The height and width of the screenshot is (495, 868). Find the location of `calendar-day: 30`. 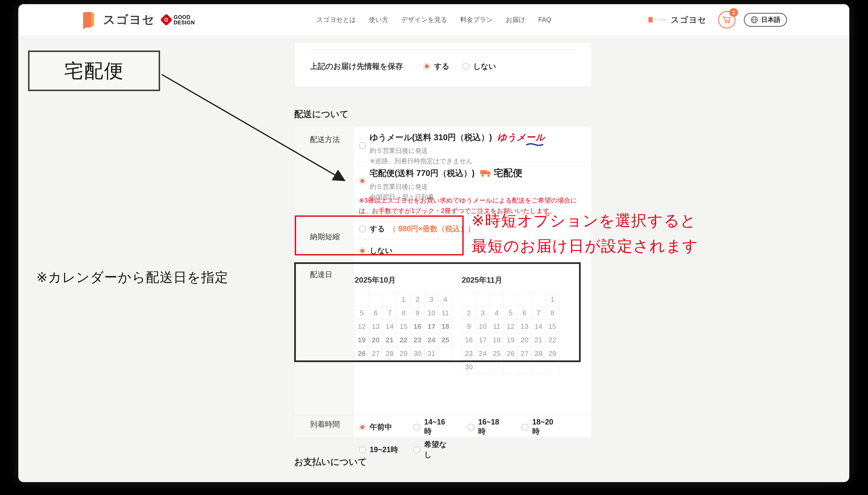

calendar-day: 30 is located at coordinates (469, 367).